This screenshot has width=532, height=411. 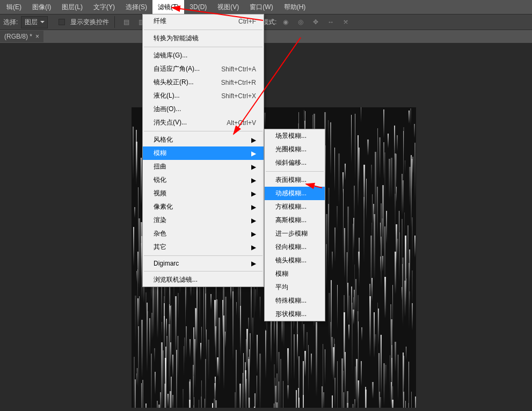 What do you see at coordinates (203, 280) in the screenshot?
I see `menuitem-browse-online: 浏览联机滤镜...` at bounding box center [203, 280].